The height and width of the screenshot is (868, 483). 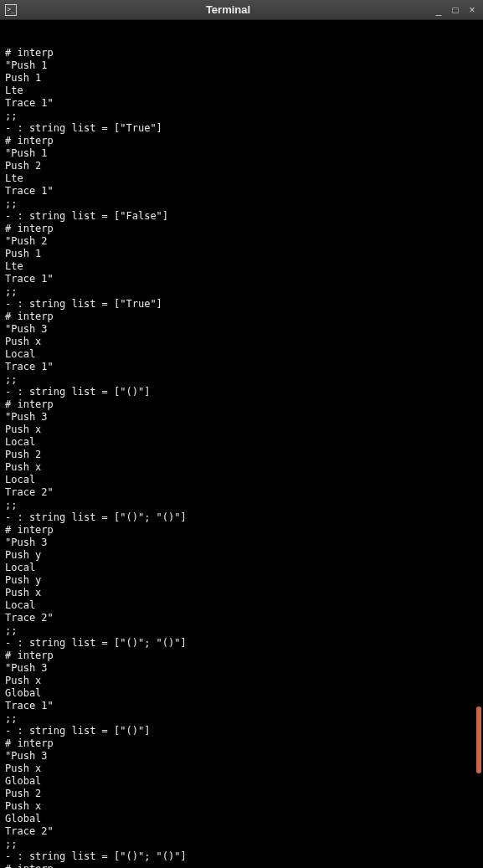 What do you see at coordinates (228, 10) in the screenshot?
I see `window-title: Terminal` at bounding box center [228, 10].